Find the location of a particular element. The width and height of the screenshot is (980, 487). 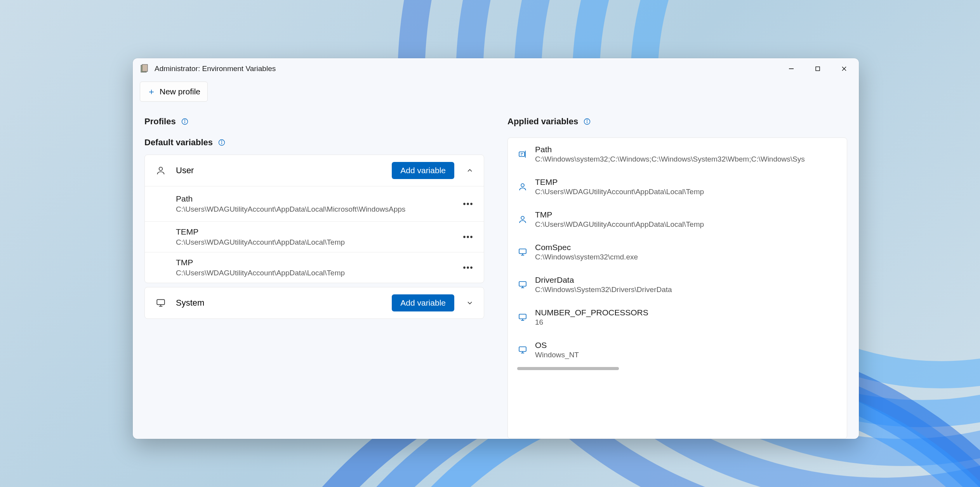

applied-variable-name: NUMBER_OF_PROCESSORS is located at coordinates (686, 313).